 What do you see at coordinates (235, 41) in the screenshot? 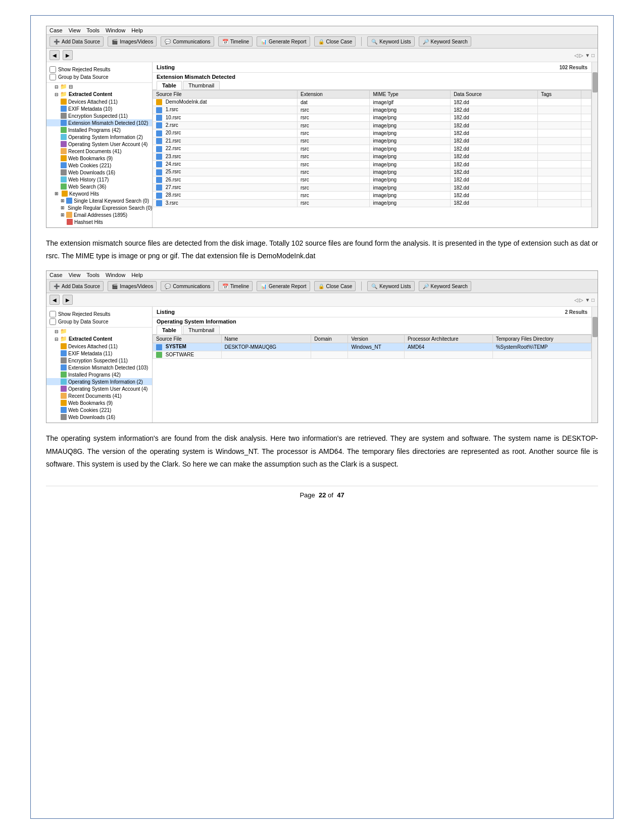
I see `timeline-button: 📅 Timeline` at bounding box center [235, 41].